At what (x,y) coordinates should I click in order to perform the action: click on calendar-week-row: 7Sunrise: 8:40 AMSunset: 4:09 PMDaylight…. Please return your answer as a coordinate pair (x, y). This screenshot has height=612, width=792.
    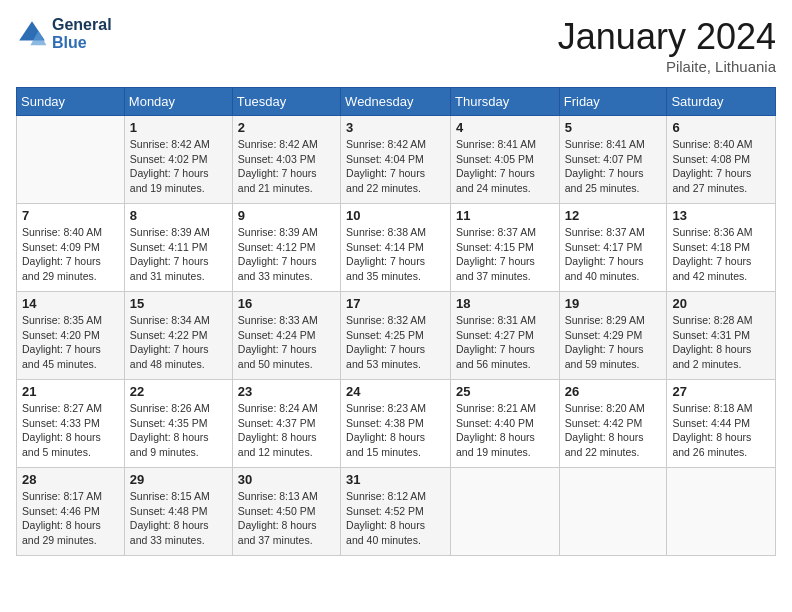
    Looking at the image, I should click on (396, 248).